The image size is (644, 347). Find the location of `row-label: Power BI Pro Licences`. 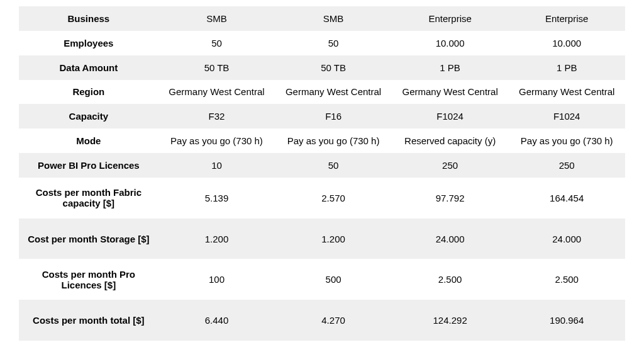

row-label: Power BI Pro Licences is located at coordinates (89, 165).